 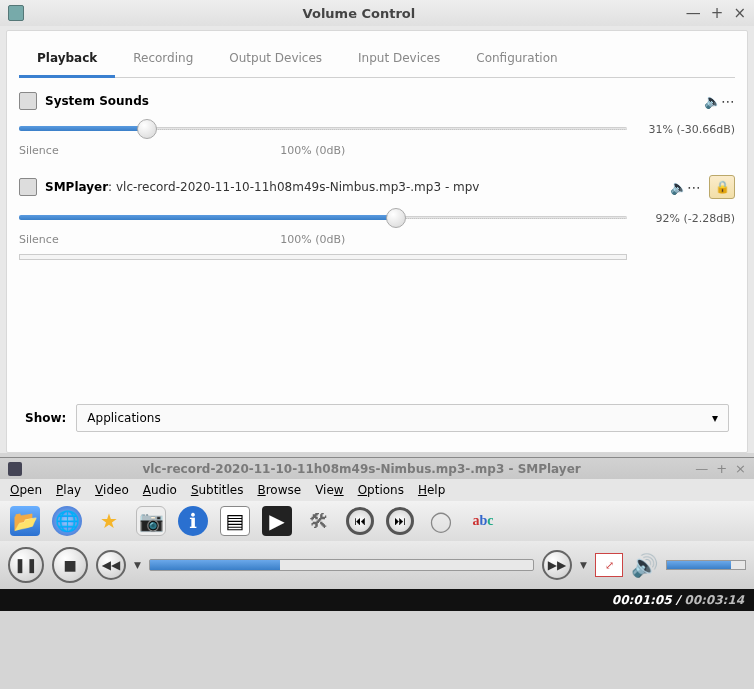 I want to click on playback-controls: ❚❚ ■ ◀◀ ▼ ▶▶ ▼ ⤢ 🔊, so click(x=377, y=565).